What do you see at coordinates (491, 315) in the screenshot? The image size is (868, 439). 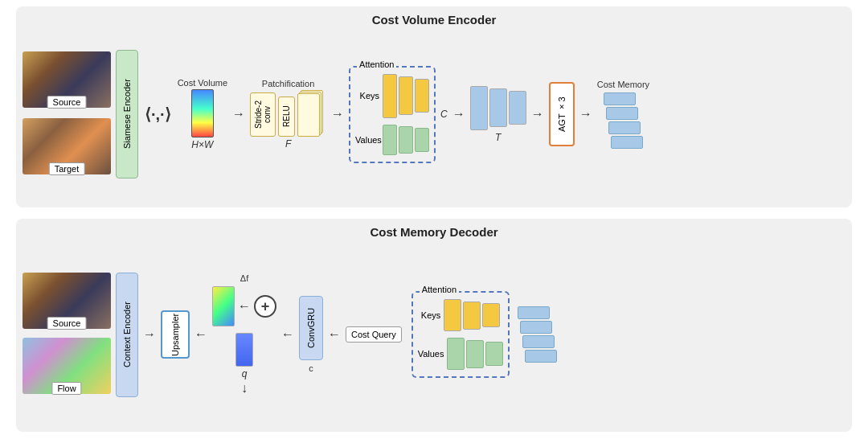 I see `keys-feat-b3` at bounding box center [491, 315].